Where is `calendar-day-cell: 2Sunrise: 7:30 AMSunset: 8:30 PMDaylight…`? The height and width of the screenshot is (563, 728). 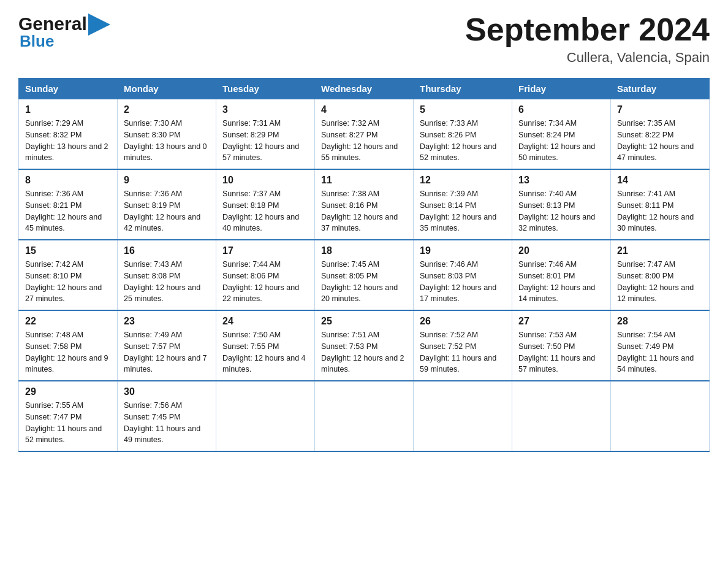
calendar-day-cell: 2Sunrise: 7:30 AMSunset: 8:30 PMDaylight… is located at coordinates (167, 135).